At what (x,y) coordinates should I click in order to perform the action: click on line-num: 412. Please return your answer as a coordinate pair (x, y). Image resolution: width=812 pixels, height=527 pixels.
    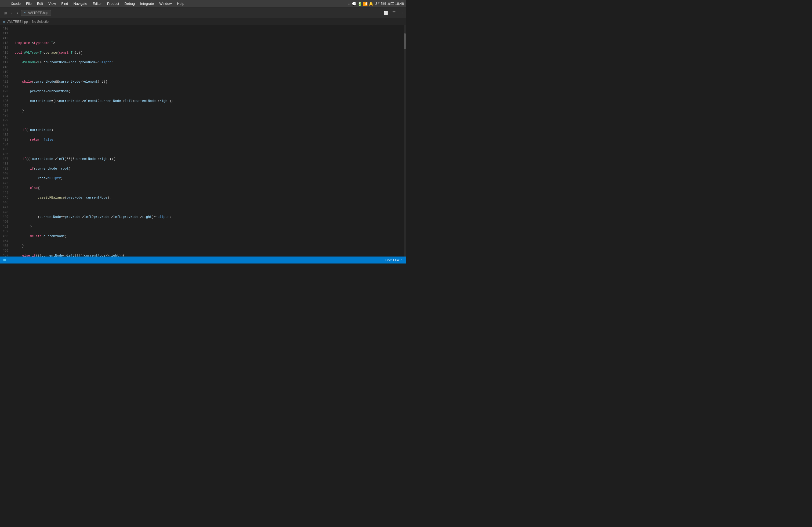
    Looking at the image, I should click on (4, 38).